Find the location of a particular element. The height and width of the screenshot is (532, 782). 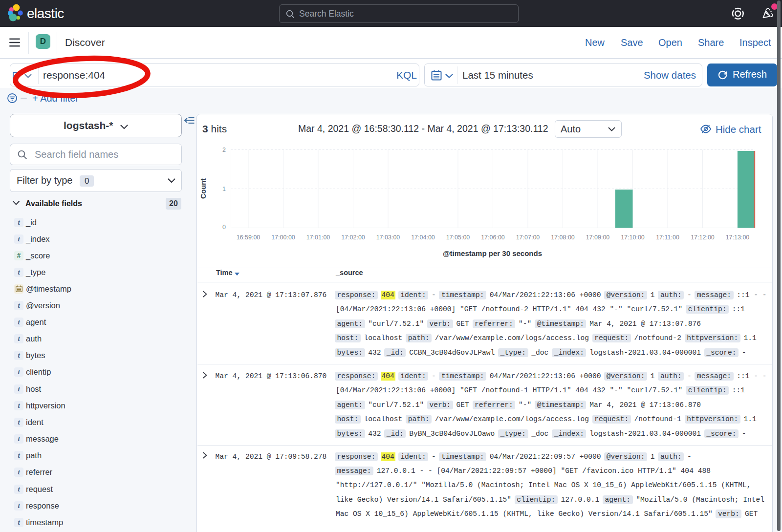

svg-text: 17:03:00 is located at coordinates (388, 237).